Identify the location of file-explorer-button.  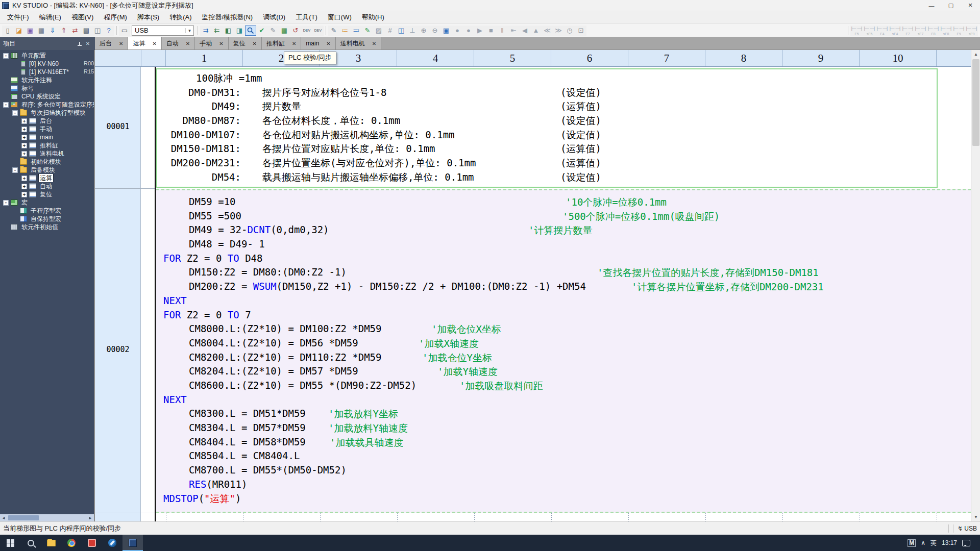
(51, 543).